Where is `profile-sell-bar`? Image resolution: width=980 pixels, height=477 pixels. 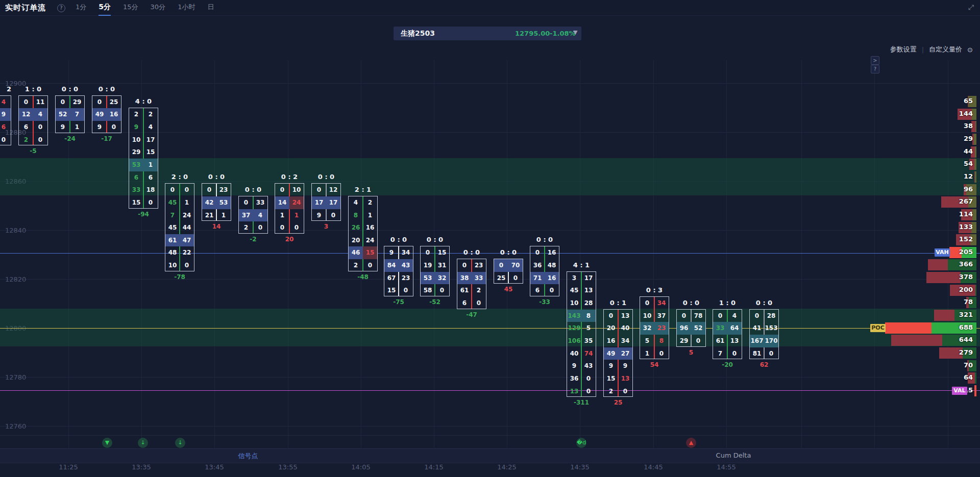
profile-sell-bar is located at coordinates (938, 265).